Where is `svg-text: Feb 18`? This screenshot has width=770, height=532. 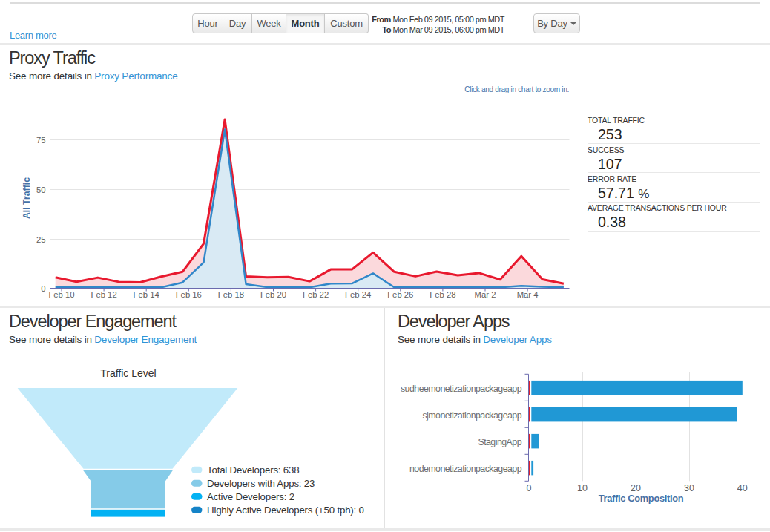
svg-text: Feb 18 is located at coordinates (231, 295).